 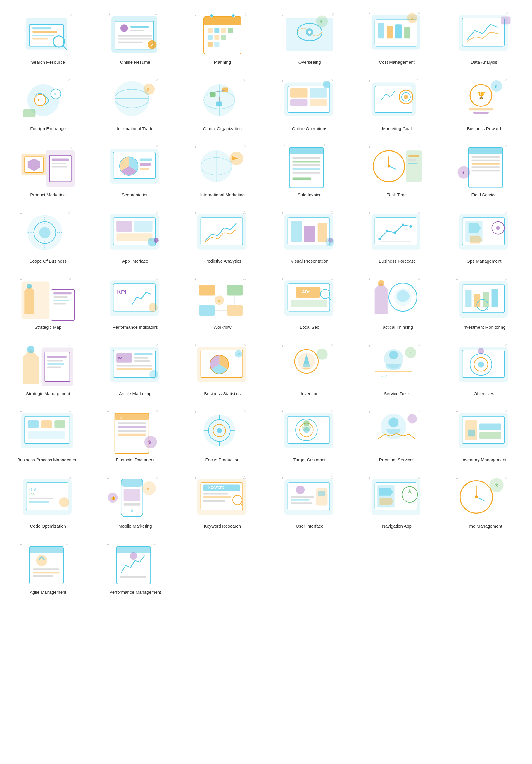 I want to click on icon-illustration-time-management: ⏱ + △, so click(x=484, y=497).